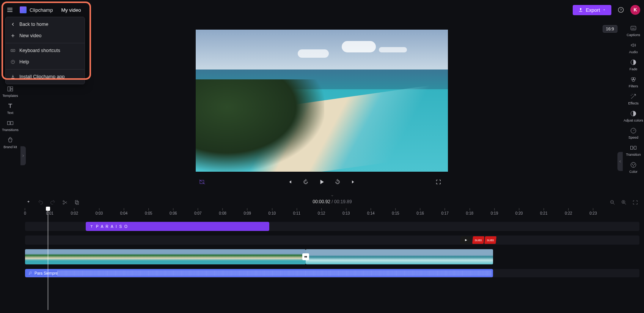  I want to click on sidebar-text: Text, so click(10, 109).